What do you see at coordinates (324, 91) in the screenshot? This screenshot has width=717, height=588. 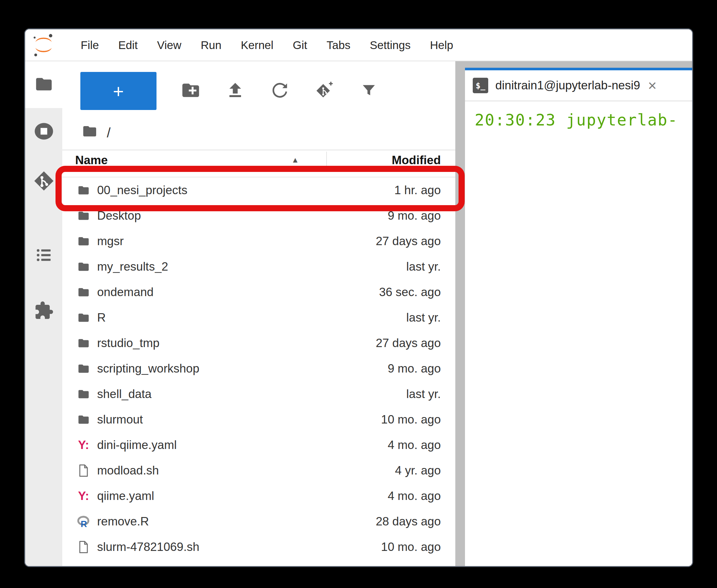 I see `git-init-icon` at bounding box center [324, 91].